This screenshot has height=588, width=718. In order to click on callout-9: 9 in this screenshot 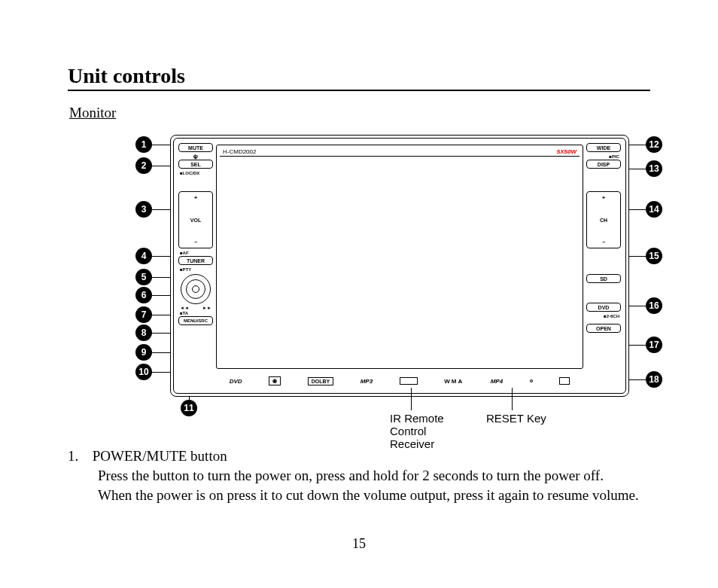, I will do `click(144, 352)`.